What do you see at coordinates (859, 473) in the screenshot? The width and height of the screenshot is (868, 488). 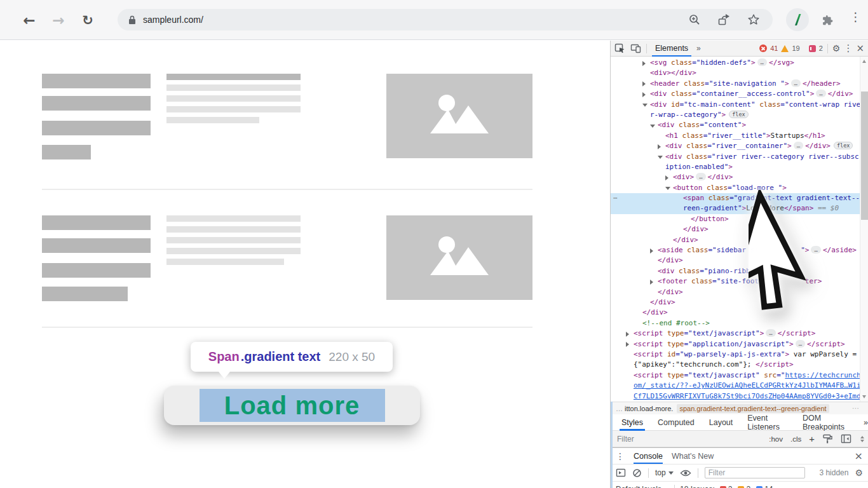 I see `console-settings-gear-icon: ⚙` at bounding box center [859, 473].